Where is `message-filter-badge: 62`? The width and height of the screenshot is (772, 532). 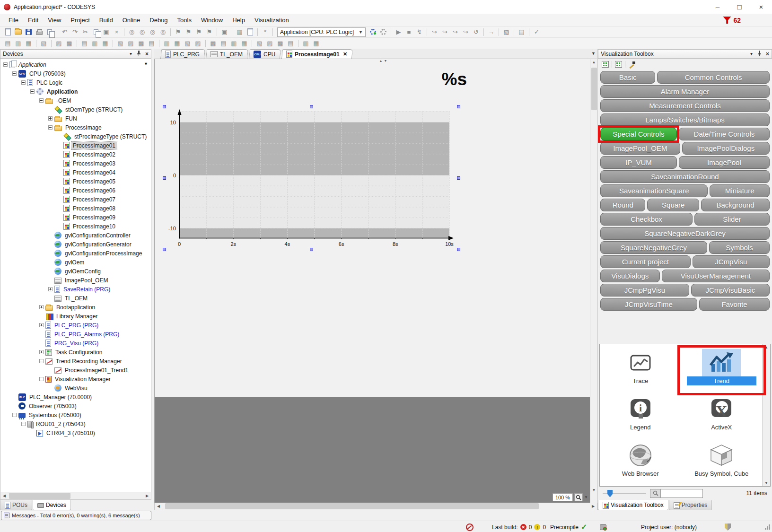
message-filter-badge: 62 is located at coordinates (732, 20).